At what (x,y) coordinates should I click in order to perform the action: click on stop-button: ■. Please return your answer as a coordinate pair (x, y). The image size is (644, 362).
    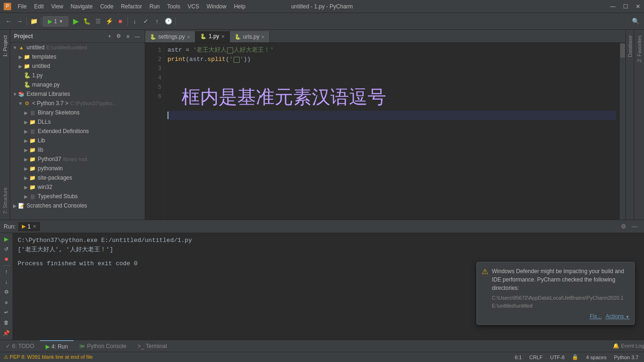
    Looking at the image, I should click on (121, 21).